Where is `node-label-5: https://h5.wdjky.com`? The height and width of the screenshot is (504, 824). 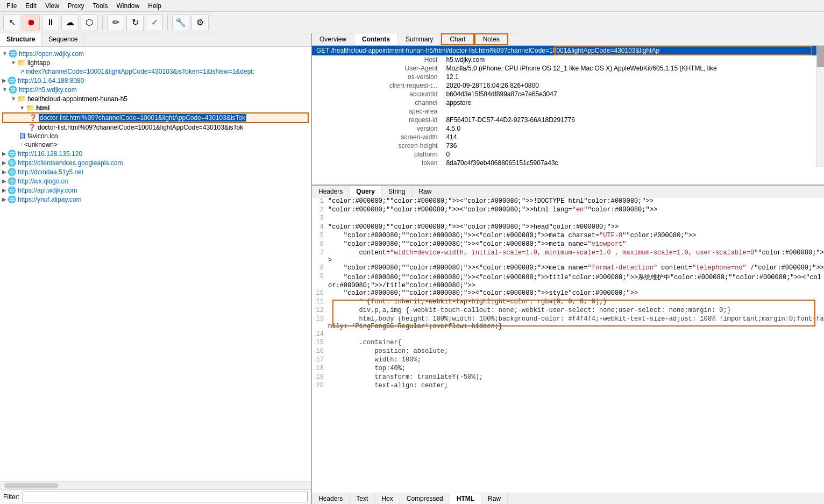
node-label-5: https://h5.wdjky.com is located at coordinates (48, 90).